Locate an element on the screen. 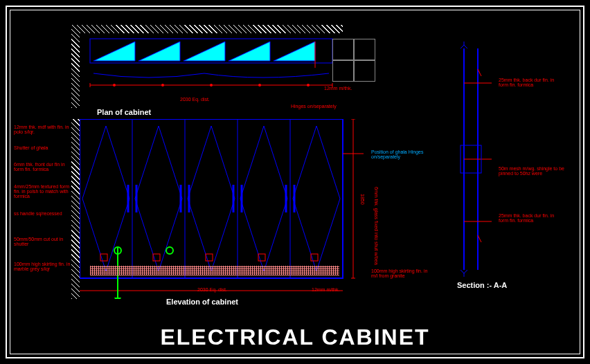  wall-hatch-elev is located at coordinates (75, 209).